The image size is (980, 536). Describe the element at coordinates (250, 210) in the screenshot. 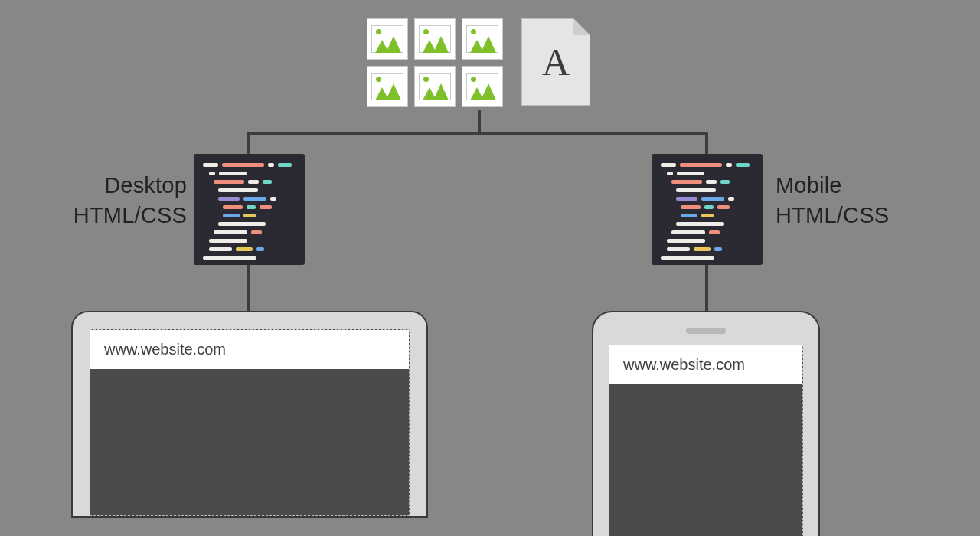

I see `desktop-code-icon` at that location.